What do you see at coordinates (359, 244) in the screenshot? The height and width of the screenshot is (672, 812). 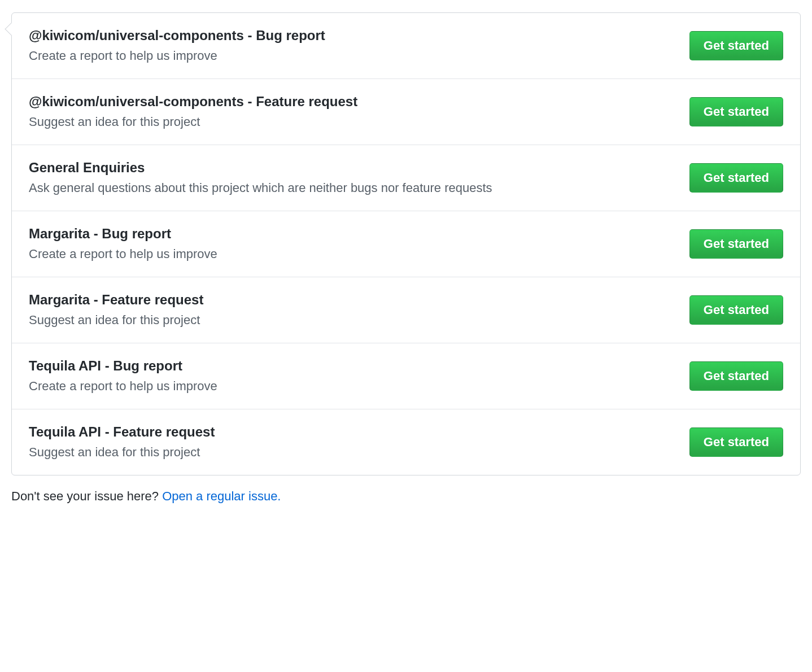 I see `template-text: Margarita - Bug report Create a report t…` at bounding box center [359, 244].